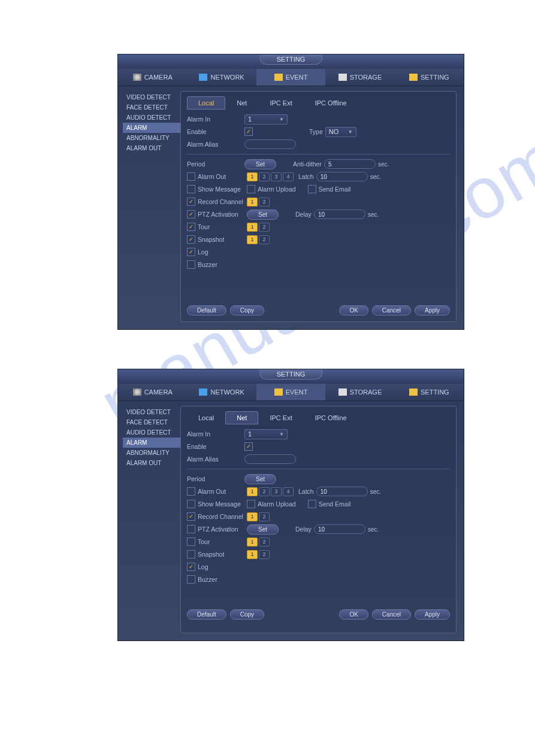 The height and width of the screenshot is (756, 535). What do you see at coordinates (350, 164) in the screenshot?
I see `anti-dither-input: 5` at bounding box center [350, 164].